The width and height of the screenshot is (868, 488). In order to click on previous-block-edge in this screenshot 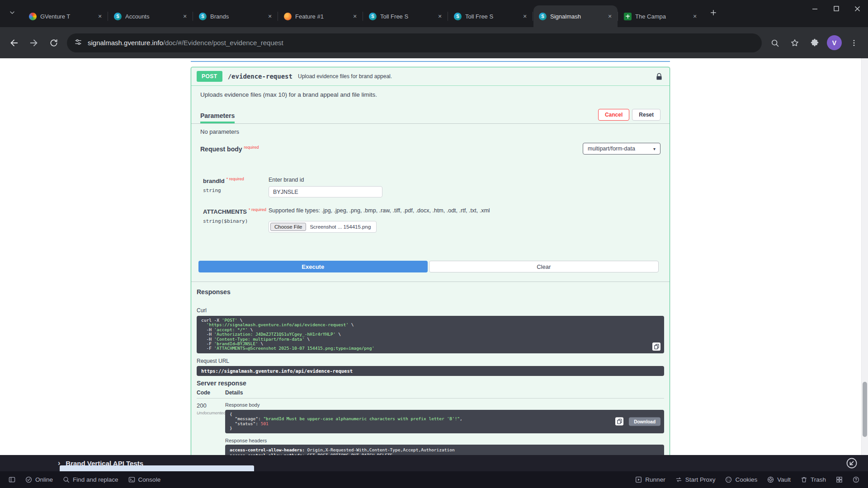, I will do `click(430, 60)`.